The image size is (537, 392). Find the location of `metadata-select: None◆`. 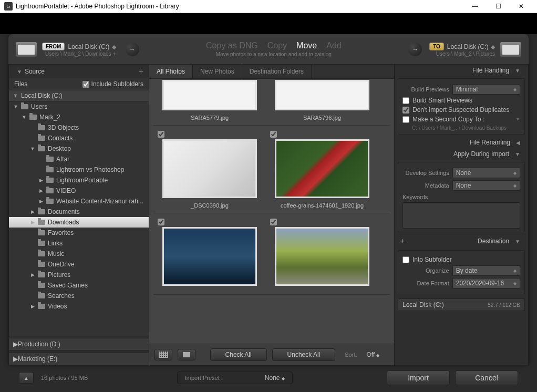

metadata-select: None◆ is located at coordinates (487, 185).